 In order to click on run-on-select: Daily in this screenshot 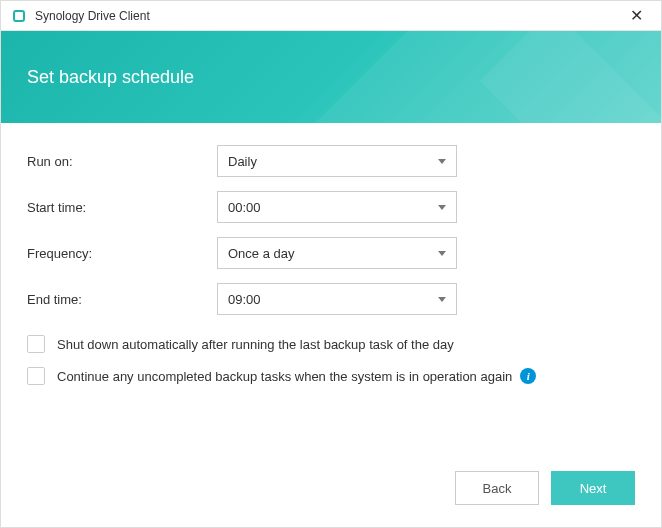, I will do `click(337, 161)`.